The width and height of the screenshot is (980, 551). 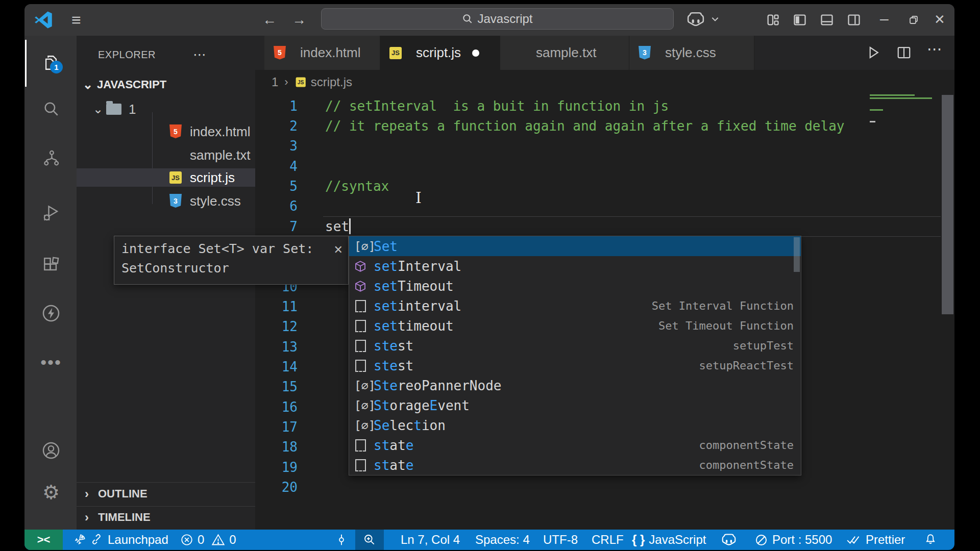 What do you see at coordinates (598, 206) in the screenshot?
I see `code-line-6: 6` at bounding box center [598, 206].